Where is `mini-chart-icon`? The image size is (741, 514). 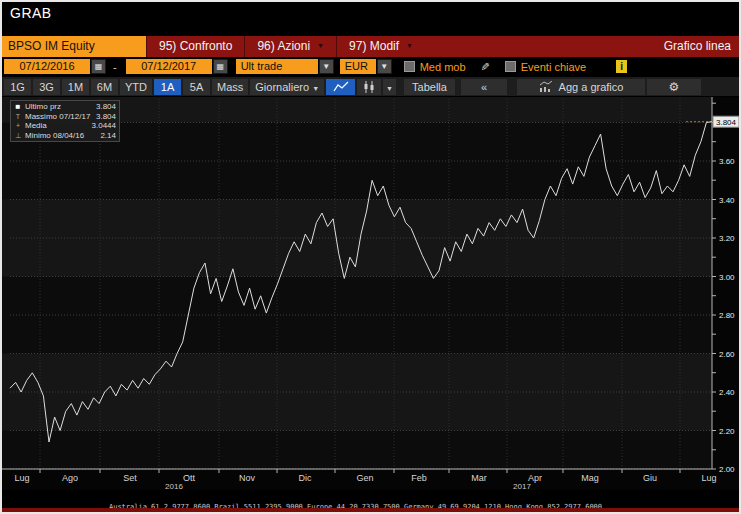
mini-chart-icon is located at coordinates (546, 86).